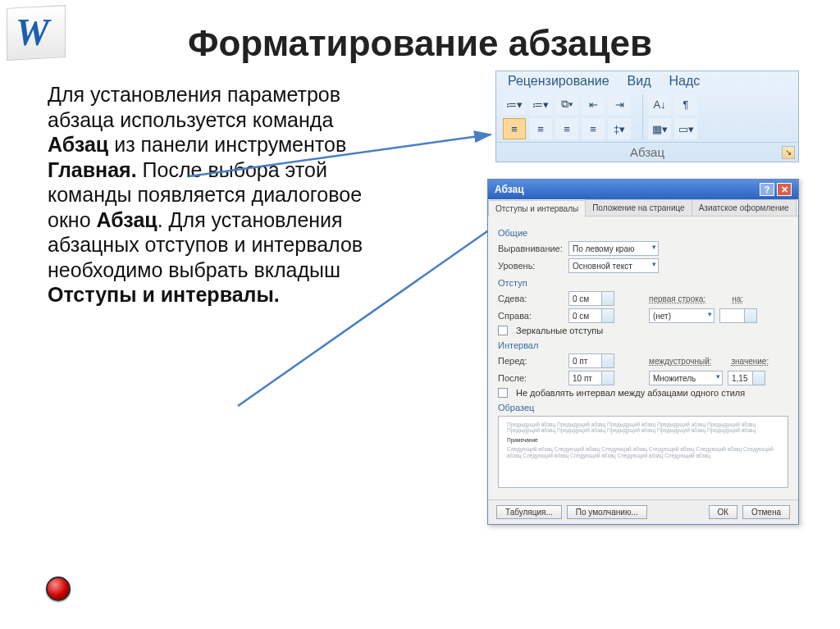  What do you see at coordinates (531, 316) in the screenshot?
I see `indent-right-label: Справа:` at bounding box center [531, 316].